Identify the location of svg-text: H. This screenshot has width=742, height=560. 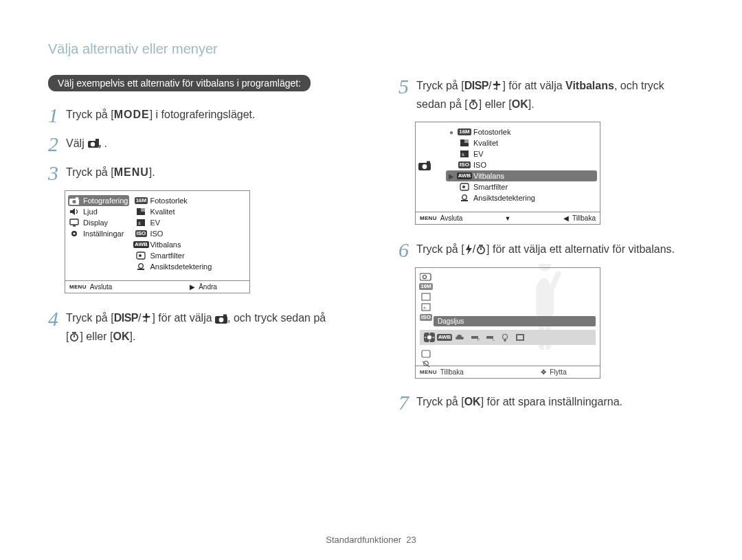
(478, 339).